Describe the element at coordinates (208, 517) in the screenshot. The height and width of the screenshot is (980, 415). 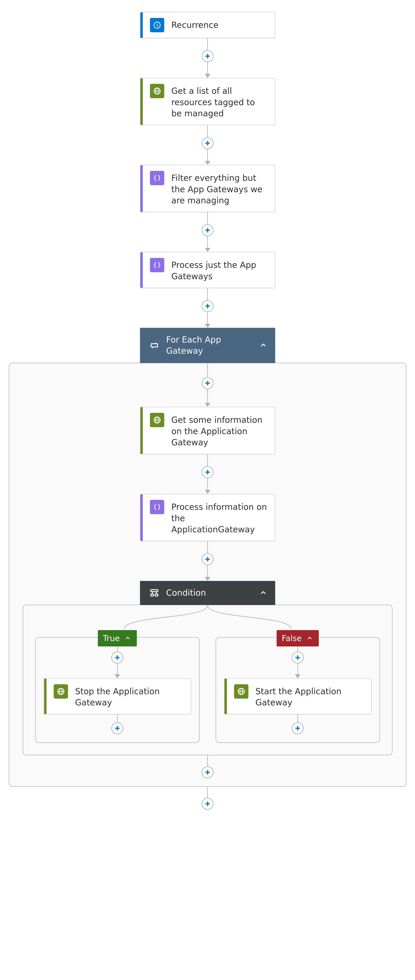
I see `card-process-info: Process information on the ApplicationGa…` at that location.